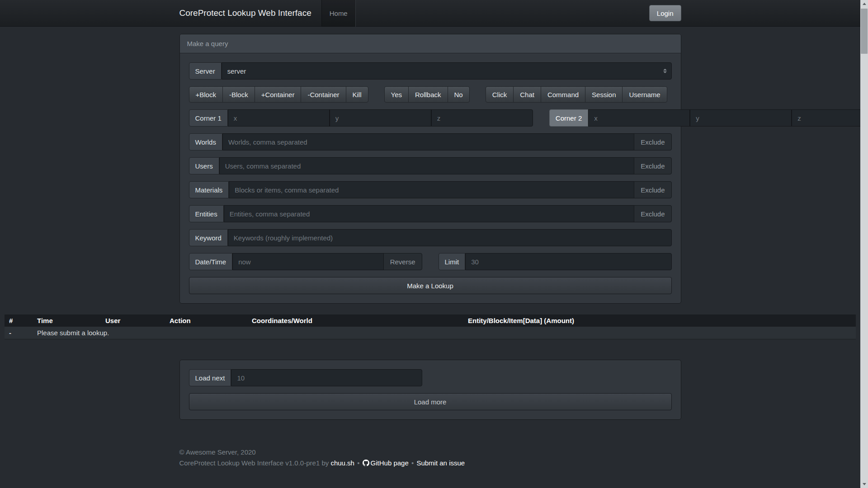 The image size is (868, 488). Describe the element at coordinates (430, 214) in the screenshot. I see `entities-row: Entities Exclude` at that location.